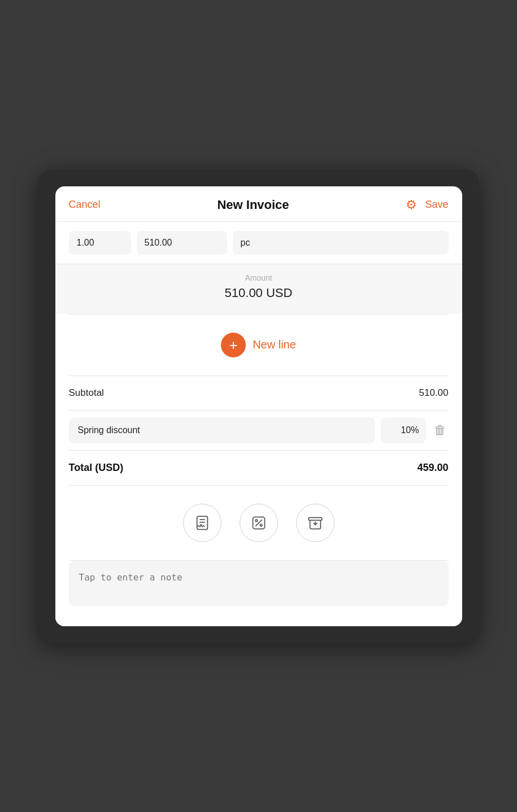 The width and height of the screenshot is (517, 812). What do you see at coordinates (86, 393) in the screenshot?
I see `subtotal-label: Subtotal` at bounding box center [86, 393].